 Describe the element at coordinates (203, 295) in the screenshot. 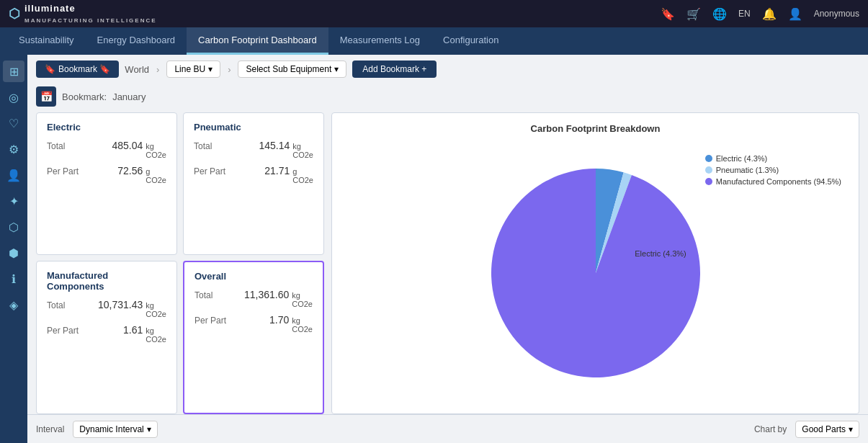

I see `card-overall-total-label: Total` at that location.